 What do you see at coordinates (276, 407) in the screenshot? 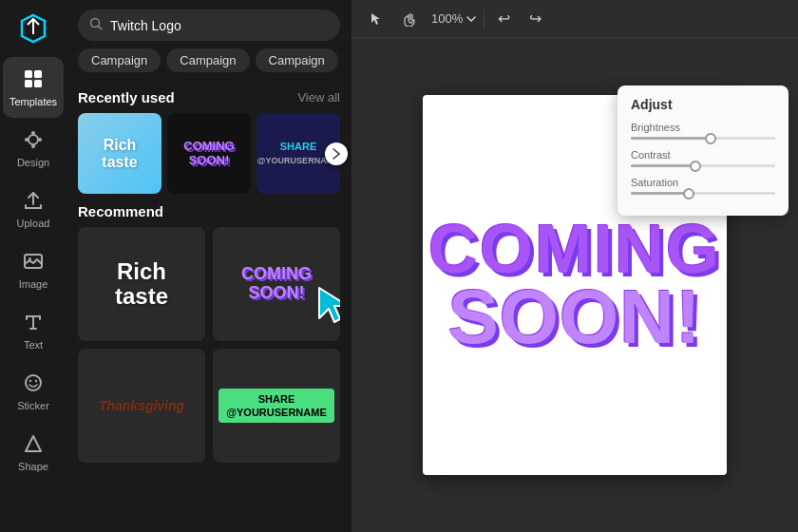
I see `share-green-text: SHARE@YOURUSERNAME` at bounding box center [276, 407].